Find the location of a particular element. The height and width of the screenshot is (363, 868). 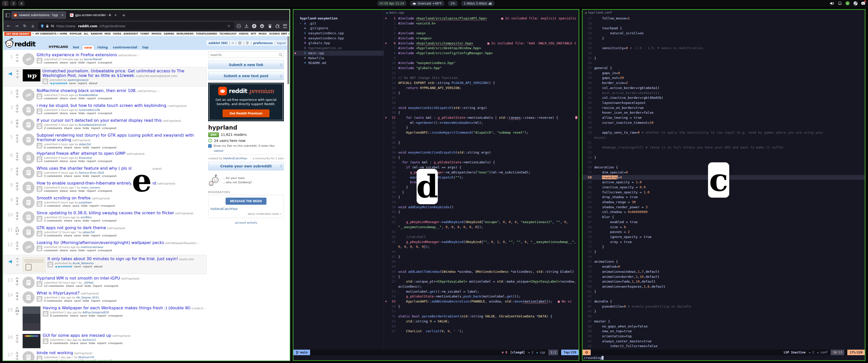

tree-item-.gitignore: ◆.gitignore is located at coordinates (338, 28).